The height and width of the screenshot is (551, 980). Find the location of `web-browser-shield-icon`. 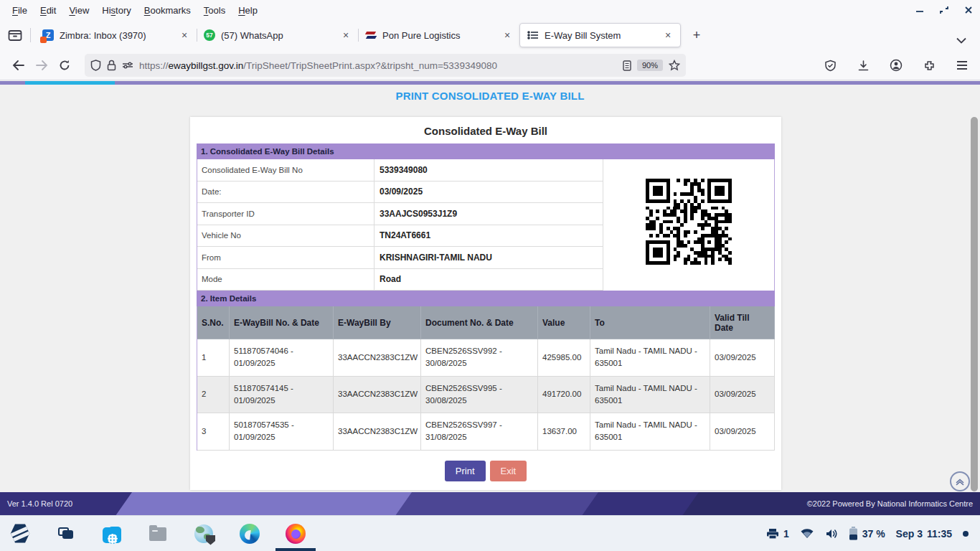

web-browser-shield-icon is located at coordinates (204, 534).